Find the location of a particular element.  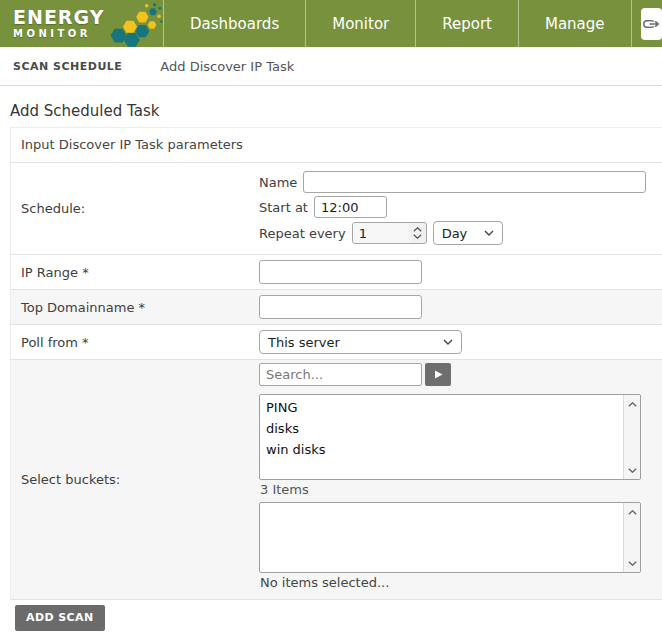

name-input is located at coordinates (474, 182).